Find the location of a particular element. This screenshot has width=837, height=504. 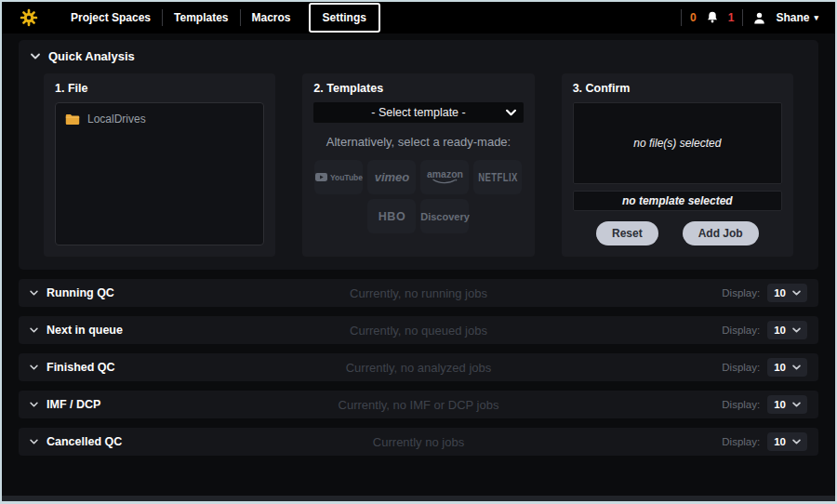

confirm-buttons: Reset Add Job is located at coordinates (677, 233).